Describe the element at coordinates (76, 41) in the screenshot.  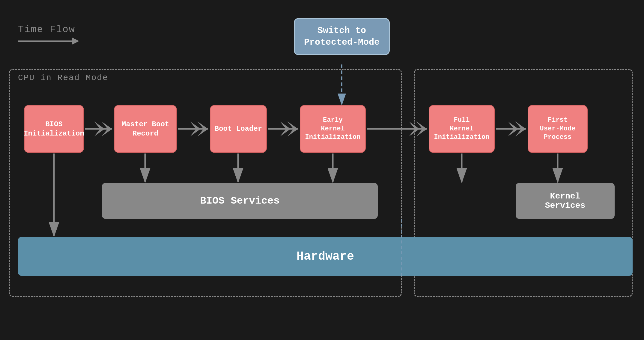
I see `arrow-head` at that location.